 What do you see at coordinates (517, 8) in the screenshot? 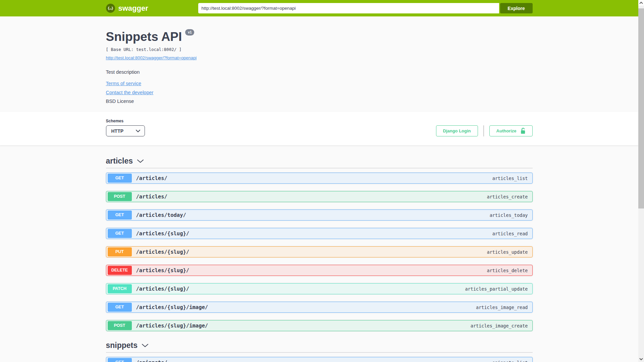
I see `explore-button: Explore` at bounding box center [517, 8].